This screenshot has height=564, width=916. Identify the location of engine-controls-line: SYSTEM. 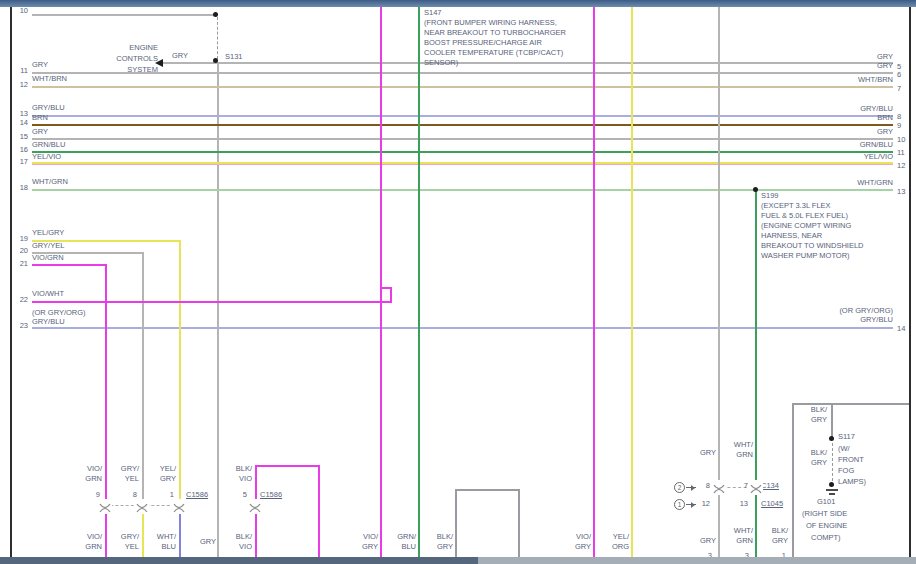
(123, 70).